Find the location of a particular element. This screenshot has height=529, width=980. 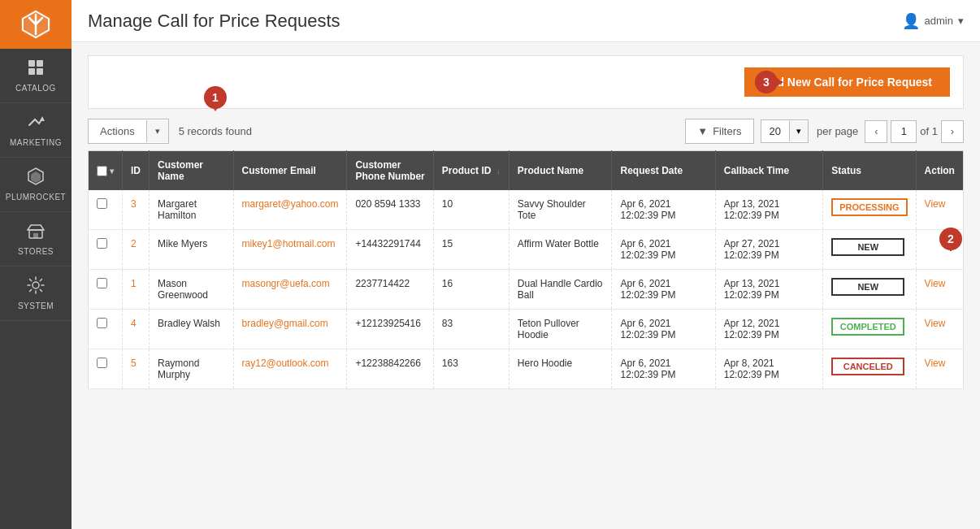

filter-label: Filters is located at coordinates (726, 132).